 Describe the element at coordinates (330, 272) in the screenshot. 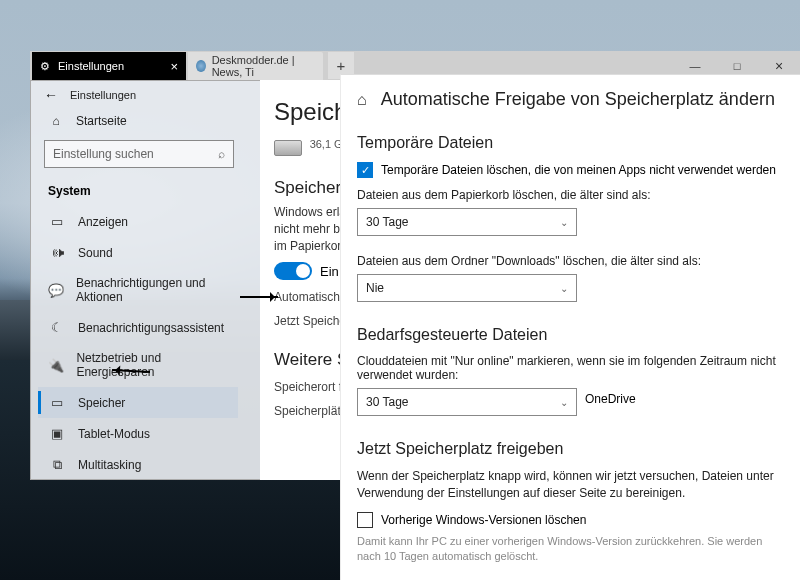

I see `toggle-label: Ein` at that location.